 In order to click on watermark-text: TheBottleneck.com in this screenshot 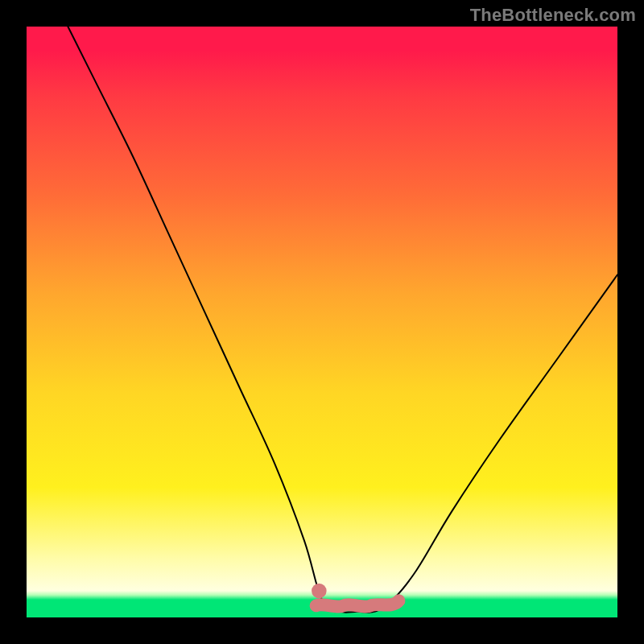, I will do `click(553, 15)`.